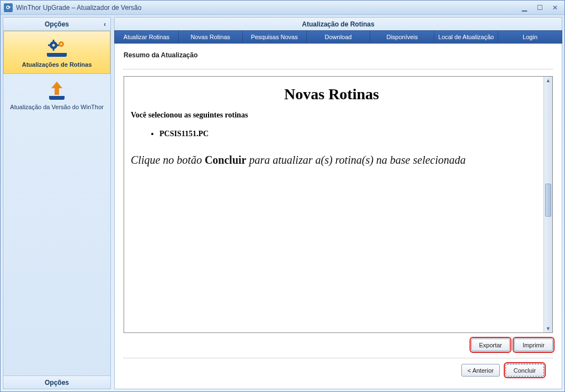  I want to click on summary-actions: Exportar Imprimir, so click(338, 345).